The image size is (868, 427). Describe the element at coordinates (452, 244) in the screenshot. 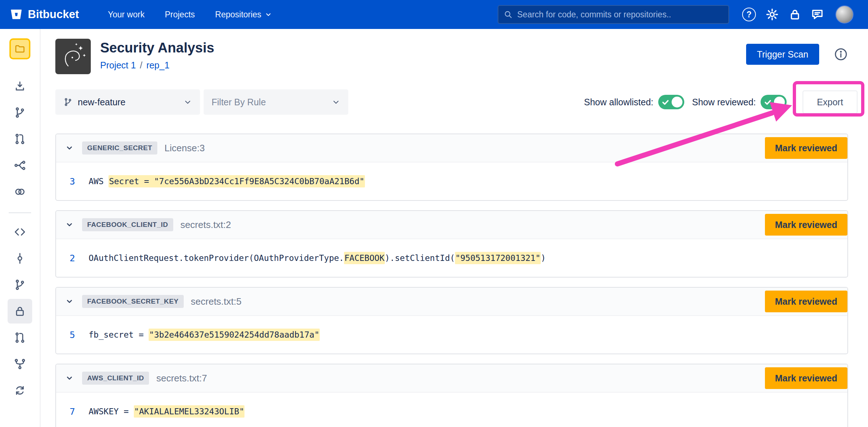

I see `finding-card: FACEBOOK_CLIENT_ID secrets.txt:2 Mark re…` at that location.